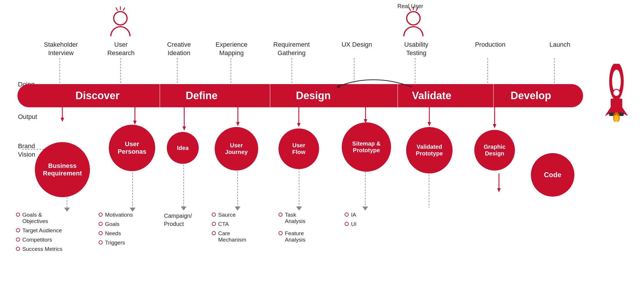  What do you see at coordinates (350, 220) in the screenshot?
I see `sitemap-bullets: IA UI` at bounding box center [350, 220].